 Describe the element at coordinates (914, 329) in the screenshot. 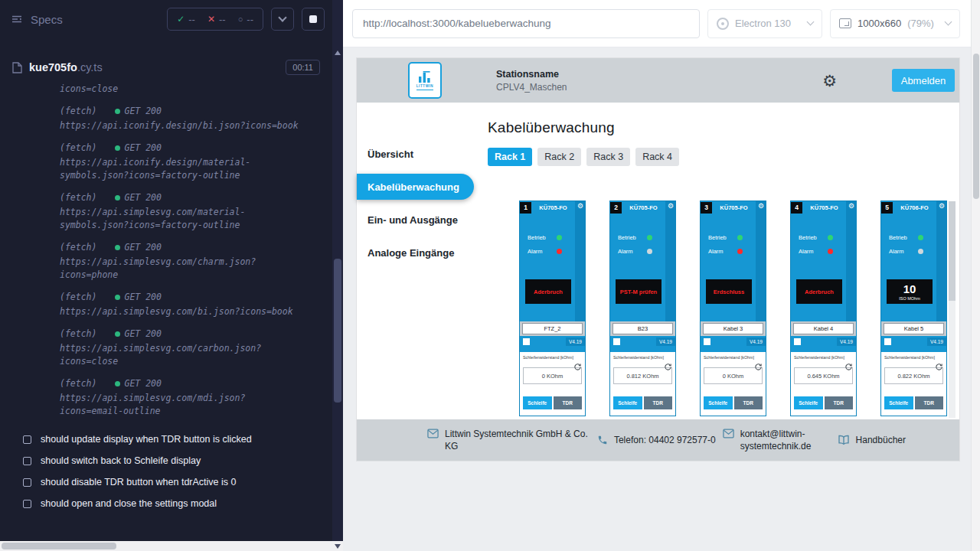

I see `card-name: Kabel 5` at that location.